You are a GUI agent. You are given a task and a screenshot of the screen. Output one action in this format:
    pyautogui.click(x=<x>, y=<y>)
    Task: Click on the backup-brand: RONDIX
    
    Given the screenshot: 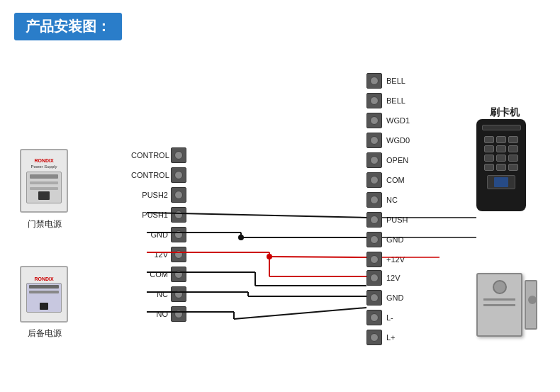 What is the action you would take?
    pyautogui.click(x=44, y=279)
    